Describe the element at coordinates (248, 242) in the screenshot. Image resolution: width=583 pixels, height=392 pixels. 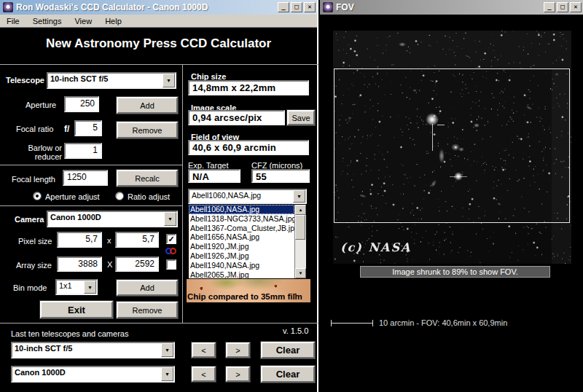
I see `image-file-dropdown-list: Abell1060,NASA.jpg Abell1318-NGC3733,NAS…` at that location.